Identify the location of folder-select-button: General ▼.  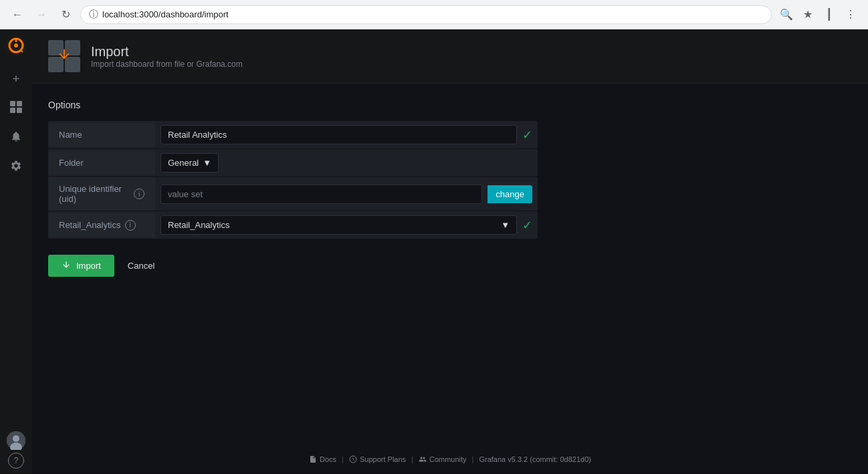
(190, 163).